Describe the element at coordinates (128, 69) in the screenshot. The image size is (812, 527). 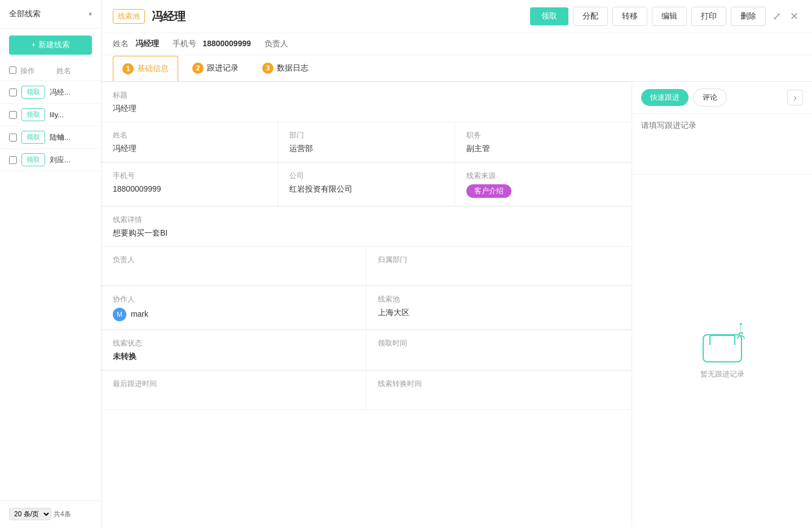
I see `tab-circle-1: 1` at that location.